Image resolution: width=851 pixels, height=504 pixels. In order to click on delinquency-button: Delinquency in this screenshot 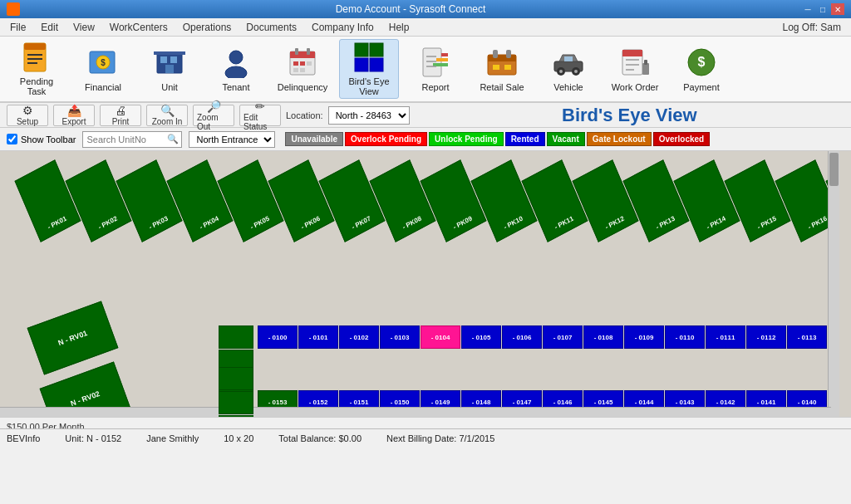, I will do `click(303, 69)`.